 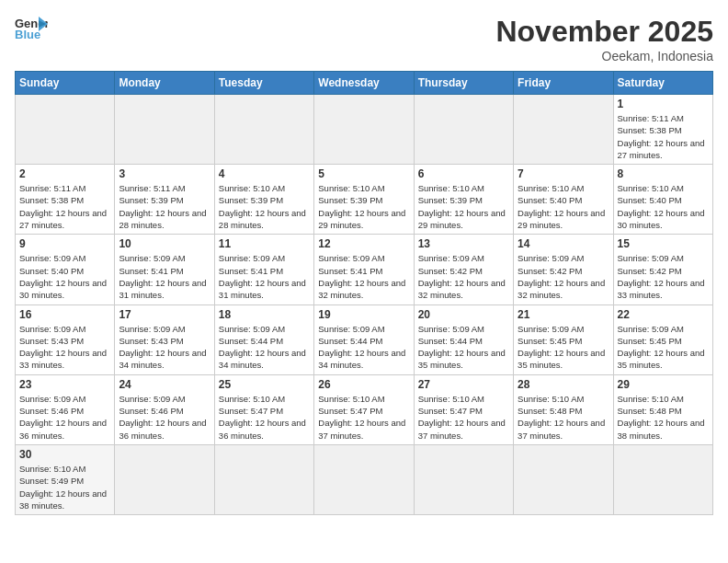 What do you see at coordinates (463, 385) in the screenshot?
I see `day-number: 27` at bounding box center [463, 385].